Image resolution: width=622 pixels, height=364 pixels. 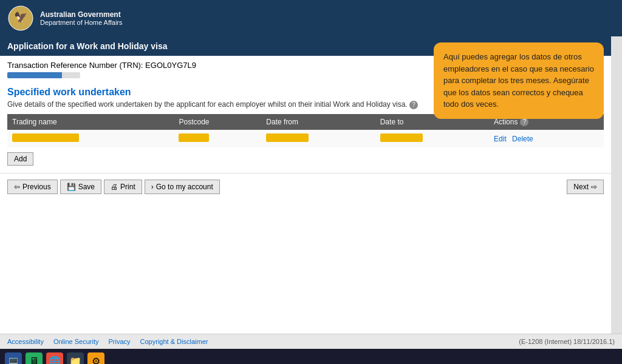 What do you see at coordinates (81, 15) in the screenshot?
I see `gov-title-line1: Australian Government` at bounding box center [81, 15].